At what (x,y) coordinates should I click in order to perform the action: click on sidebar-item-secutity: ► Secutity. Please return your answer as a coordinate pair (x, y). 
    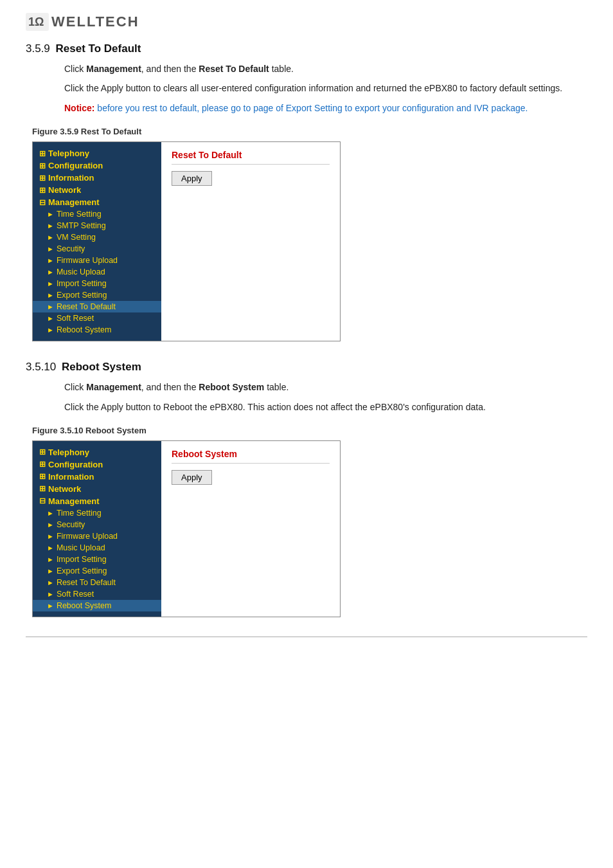
    Looking at the image, I should click on (97, 249).